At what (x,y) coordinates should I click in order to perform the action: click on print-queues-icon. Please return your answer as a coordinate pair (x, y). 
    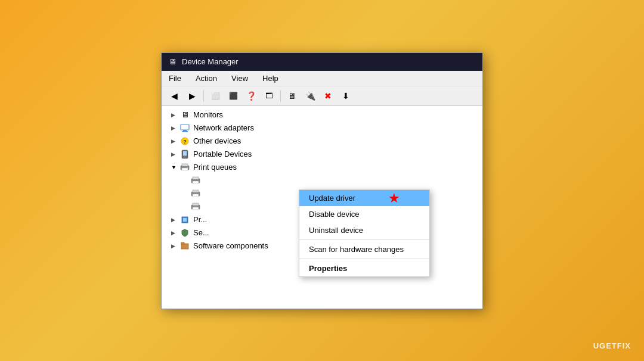
    Looking at the image, I should click on (185, 167).